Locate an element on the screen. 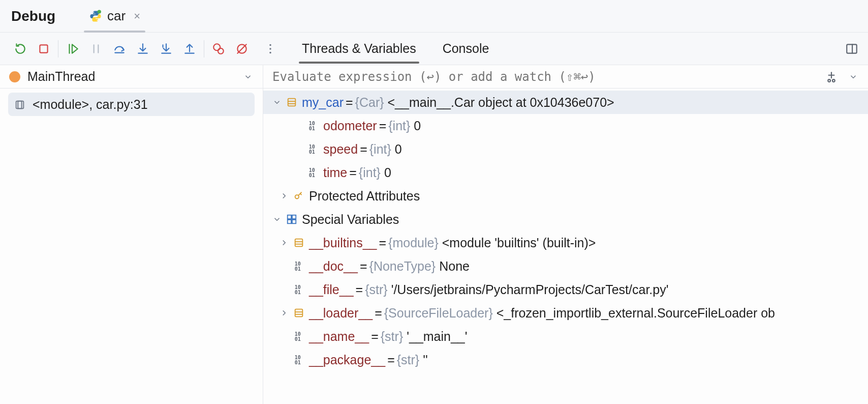 Image resolution: width=868 pixels, height=404 pixels. variable-group-special: Special Variables is located at coordinates (566, 219).